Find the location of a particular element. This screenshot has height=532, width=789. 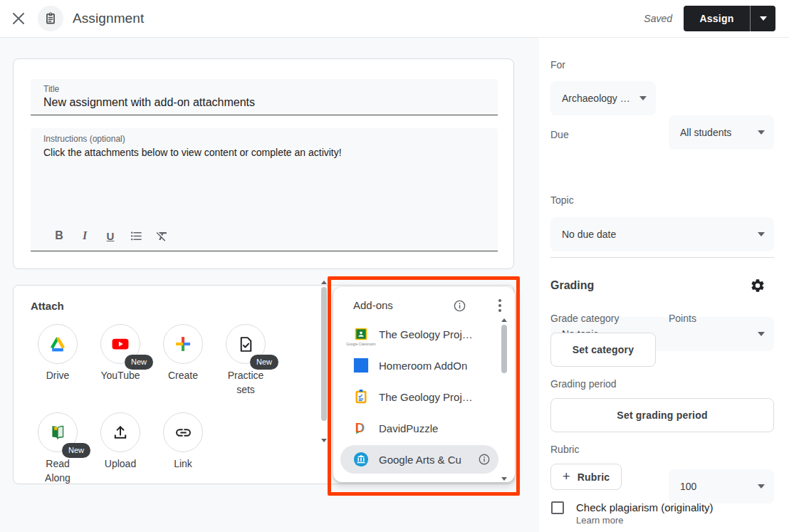

points-select: 100 is located at coordinates (721, 486).